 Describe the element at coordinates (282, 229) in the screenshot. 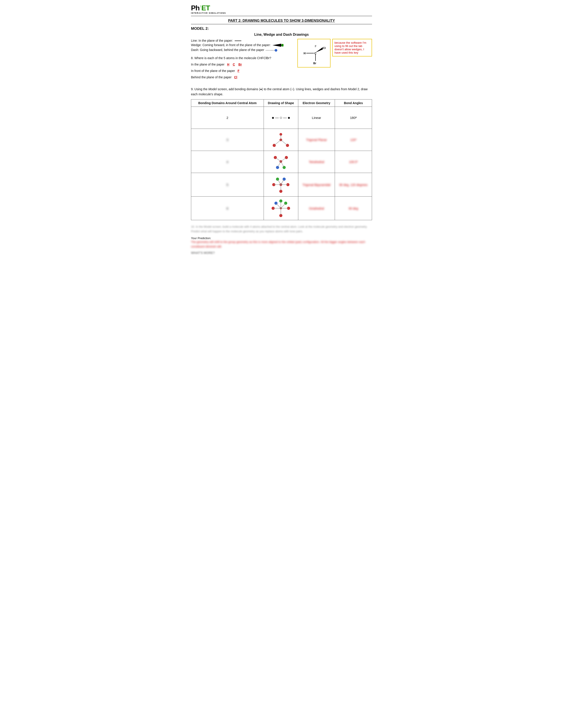

I see `question10-section: 10. In the Model screen, build a molecul…` at that location.